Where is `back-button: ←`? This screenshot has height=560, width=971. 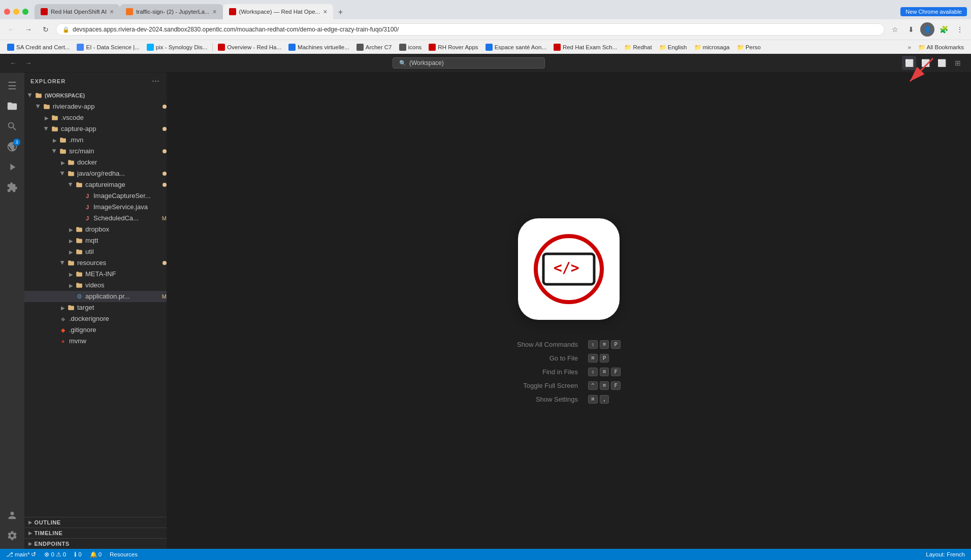
back-button: ← is located at coordinates (11, 29).